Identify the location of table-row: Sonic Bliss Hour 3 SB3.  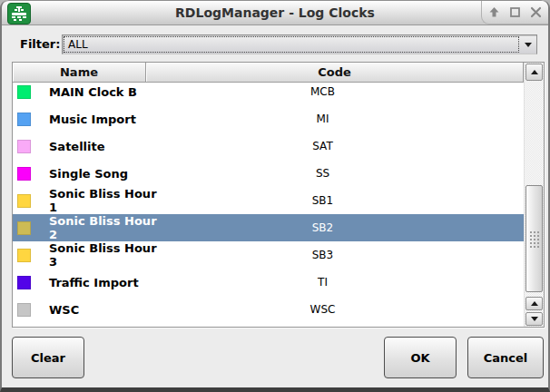
(269, 255).